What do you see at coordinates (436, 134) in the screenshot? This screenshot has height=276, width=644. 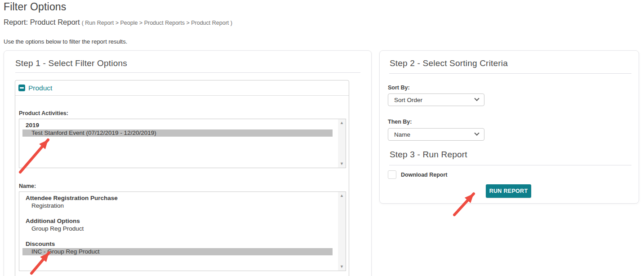 I see `then-by-select: Name` at bounding box center [436, 134].